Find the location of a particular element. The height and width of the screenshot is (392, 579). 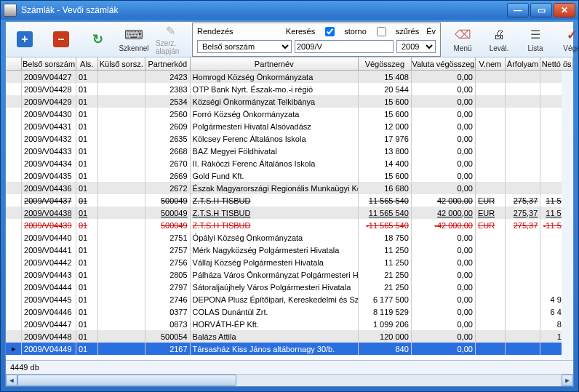

cell-partnerkod: 0377 is located at coordinates (168, 311).